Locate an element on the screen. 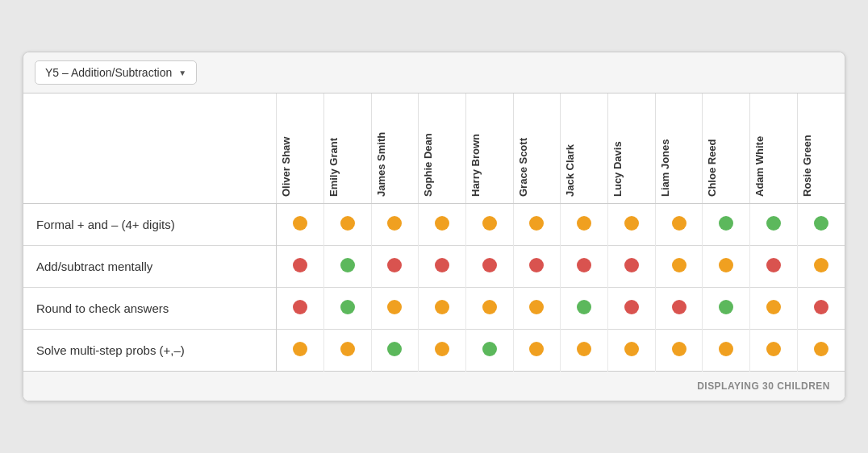 The height and width of the screenshot is (453, 868). student-name-5: Grace Scott is located at coordinates (523, 148).